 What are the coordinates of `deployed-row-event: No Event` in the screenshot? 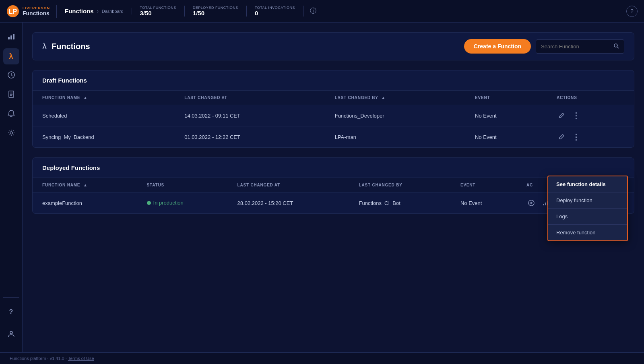 It's located at (484, 203).